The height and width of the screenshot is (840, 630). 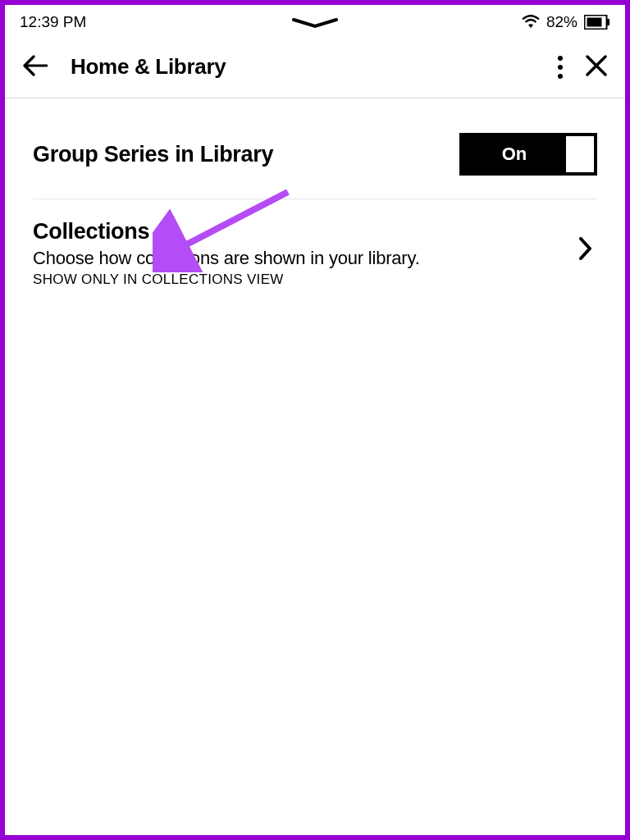 I want to click on collections-subtext: SHOW ONLY IN COLLECTIONS VIEW, so click(x=306, y=280).